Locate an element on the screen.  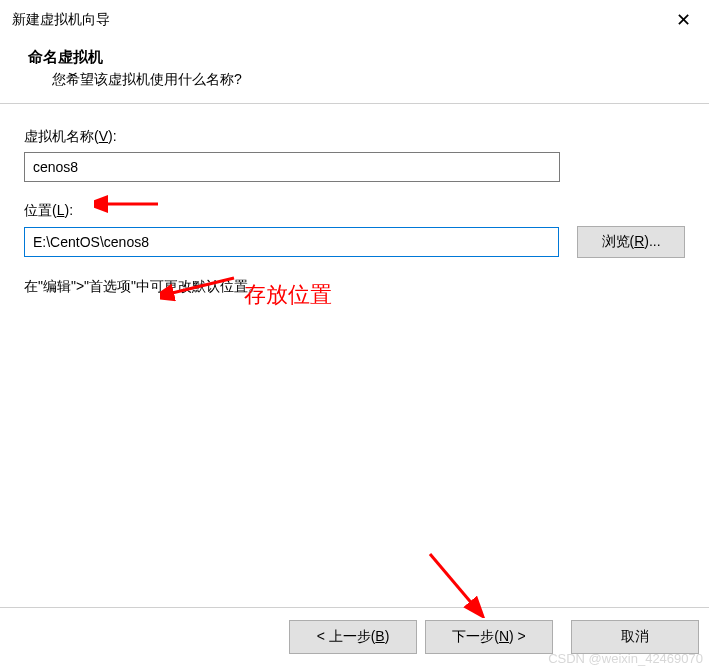
location-input is located at coordinates (292, 242).